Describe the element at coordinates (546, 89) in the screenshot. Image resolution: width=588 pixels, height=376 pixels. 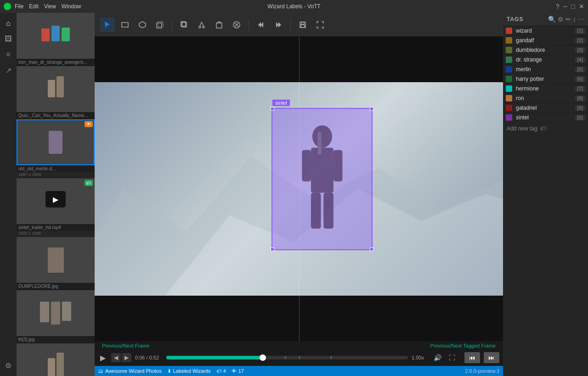
I see `tag-item-hermione: hermione [7]` at that location.